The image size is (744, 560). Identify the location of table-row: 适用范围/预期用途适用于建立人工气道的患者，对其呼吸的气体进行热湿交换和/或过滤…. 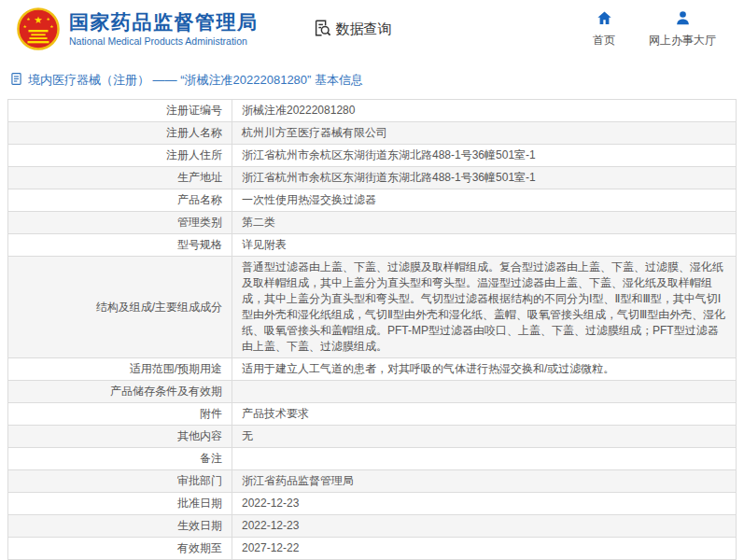
(372, 370).